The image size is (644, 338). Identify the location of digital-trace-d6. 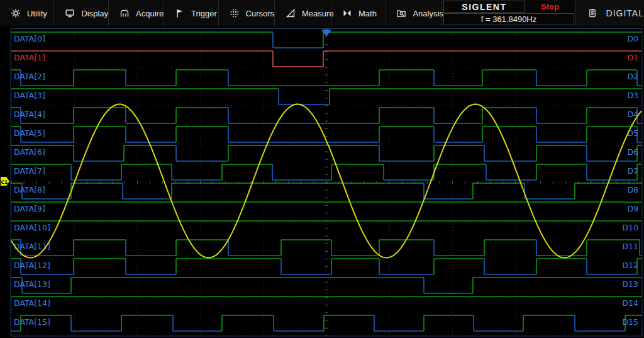
(326, 154).